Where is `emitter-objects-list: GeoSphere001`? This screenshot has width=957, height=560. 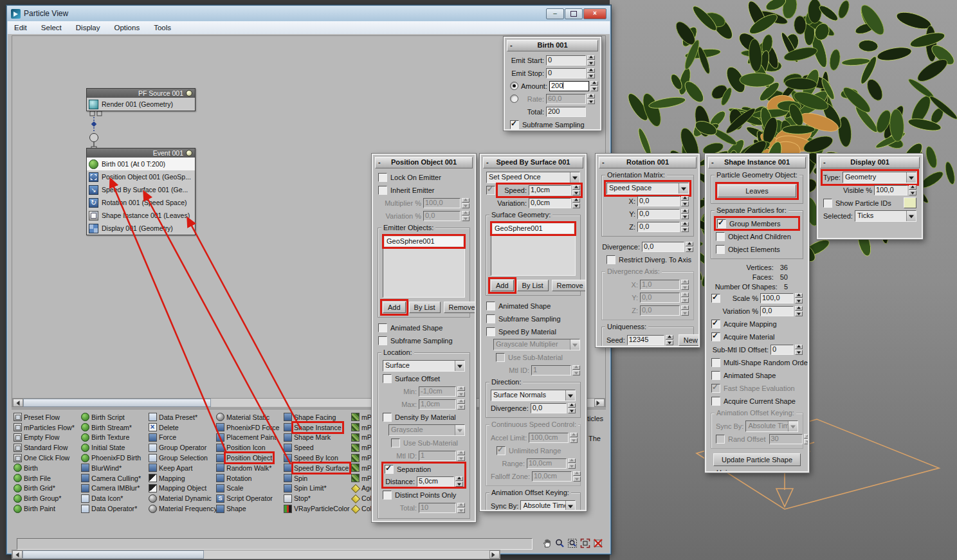
emitter-objects-list: GeoSphere001 is located at coordinates (424, 266).